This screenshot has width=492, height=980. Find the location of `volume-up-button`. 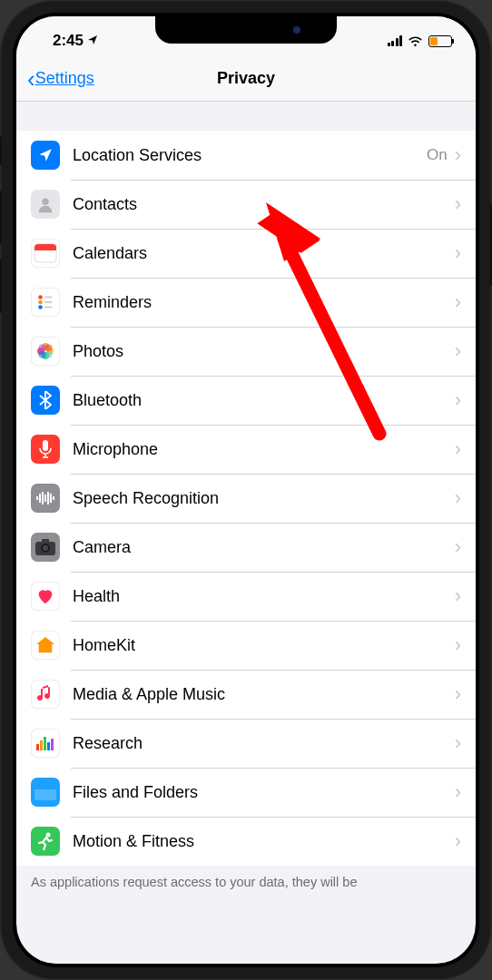

volume-up-button is located at coordinates (1, 218).